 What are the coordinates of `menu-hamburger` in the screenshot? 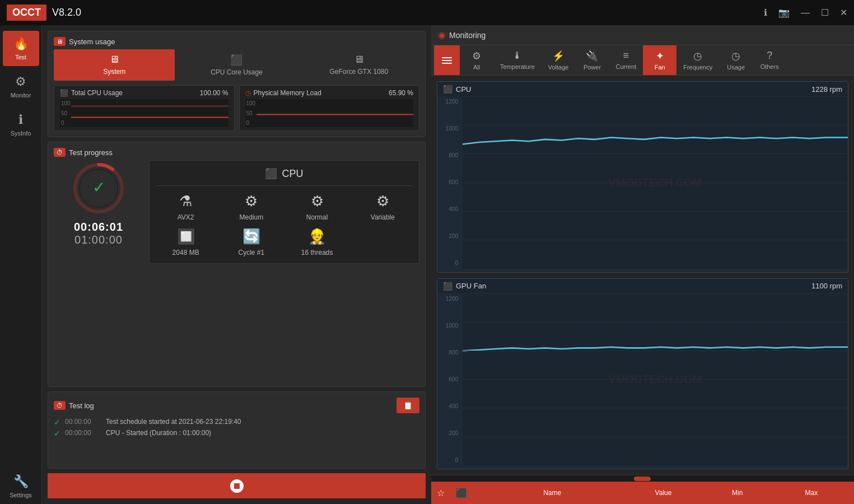 It's located at (447, 60).